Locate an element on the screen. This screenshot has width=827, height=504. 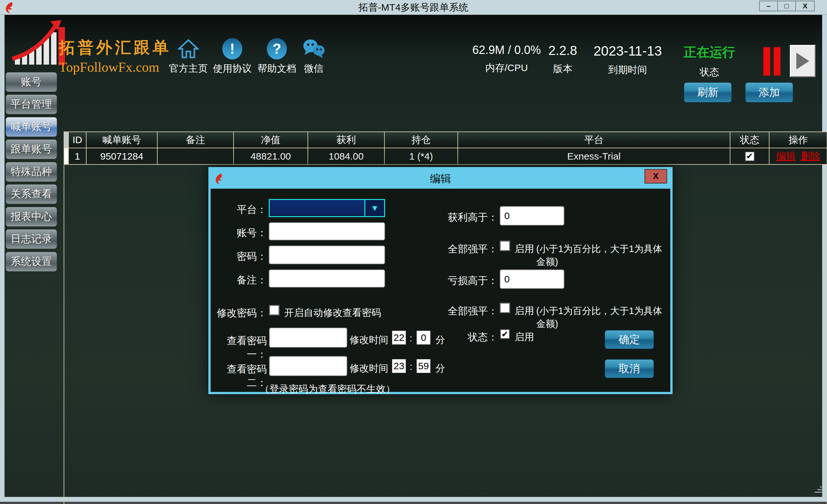
note-label: 备注： is located at coordinates (243, 280).